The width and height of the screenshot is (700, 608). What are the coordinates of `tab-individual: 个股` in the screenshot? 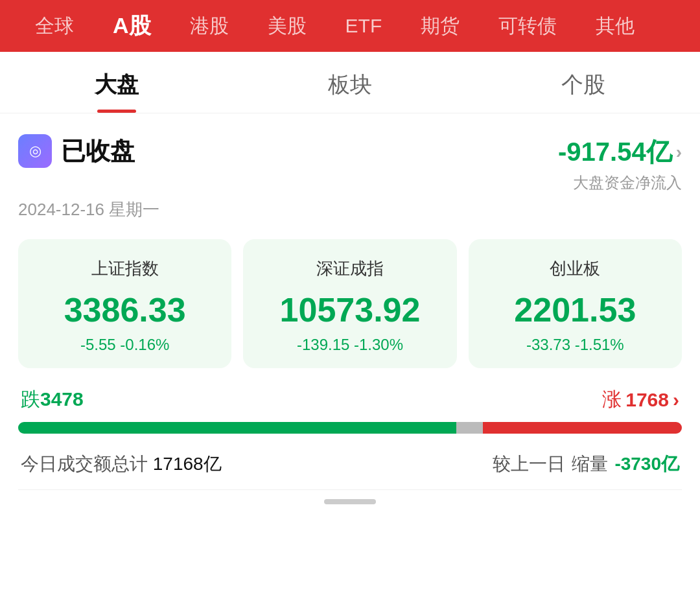 It's located at (583, 91).